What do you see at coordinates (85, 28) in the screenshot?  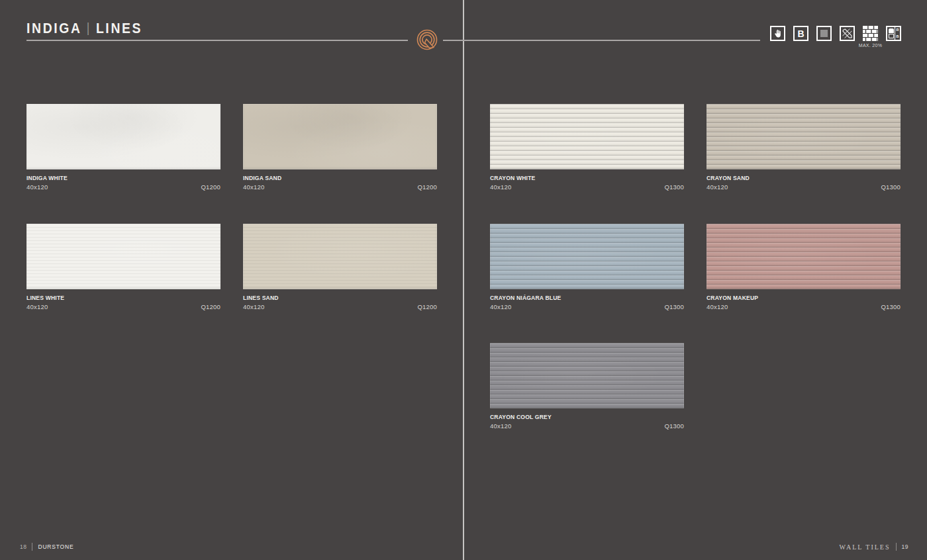 I see `page-title: INDIGA|LINES` at bounding box center [85, 28].